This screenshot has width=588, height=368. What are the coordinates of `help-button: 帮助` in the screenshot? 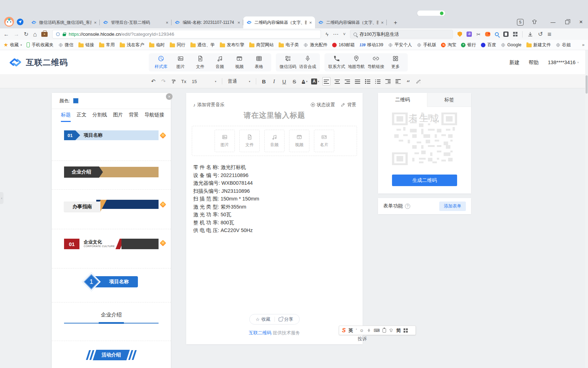 It's located at (533, 62).